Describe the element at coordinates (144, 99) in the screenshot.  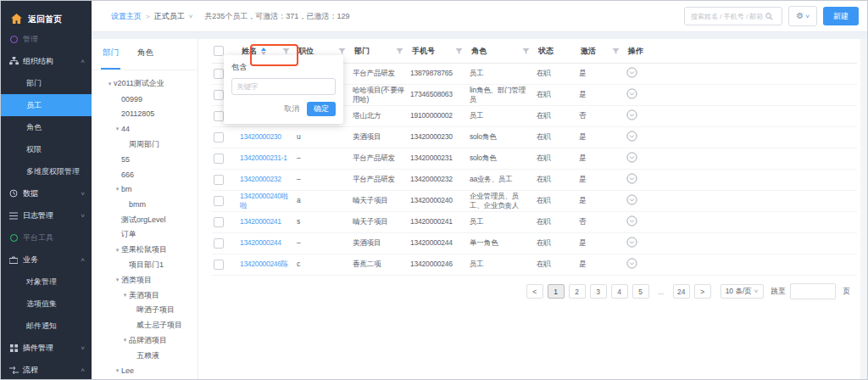
I see `tree-node-00999: 00999` at that location.